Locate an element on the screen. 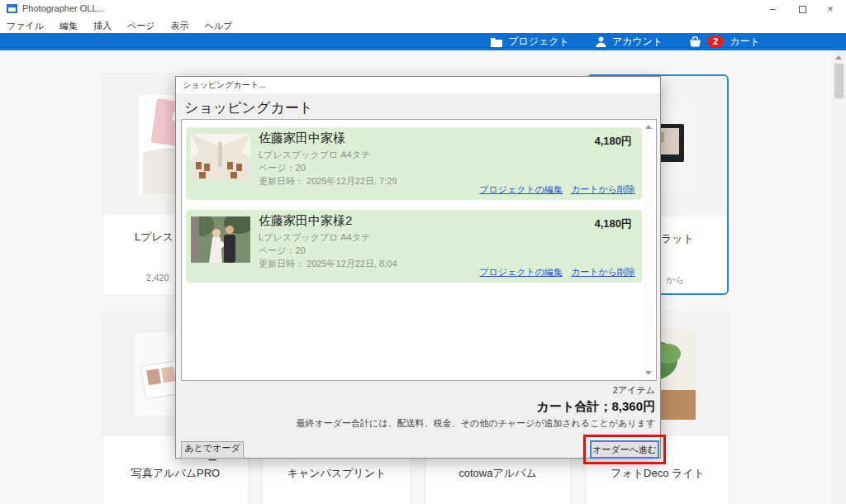  product-price-fragment: 2,420 is located at coordinates (158, 278).